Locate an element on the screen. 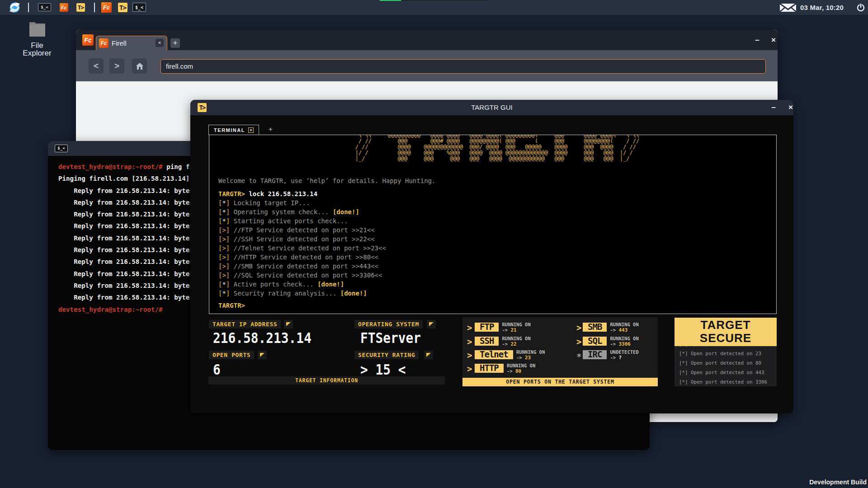  port-status-telnet: RUNNING ON-> 23 is located at coordinates (531, 355).